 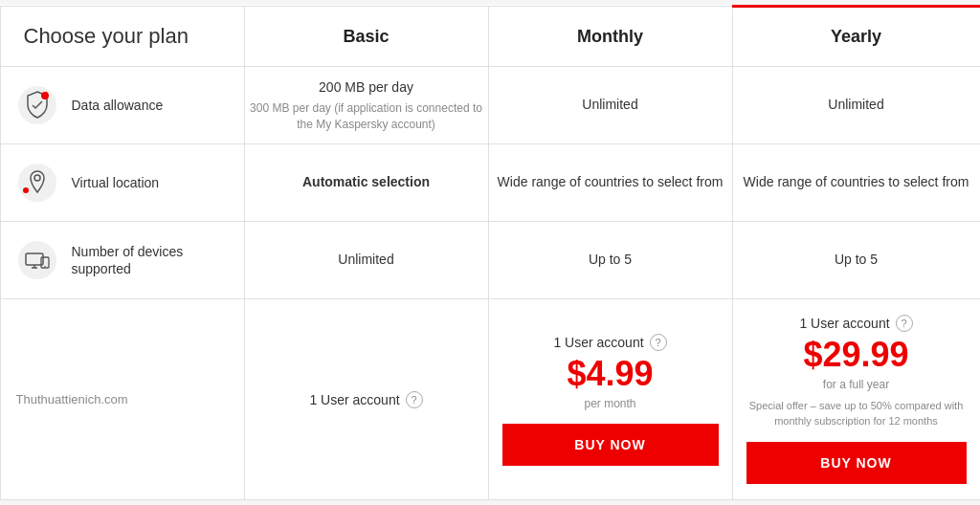 I want to click on virtual-location-feature: Virtual location, so click(x=122, y=184).